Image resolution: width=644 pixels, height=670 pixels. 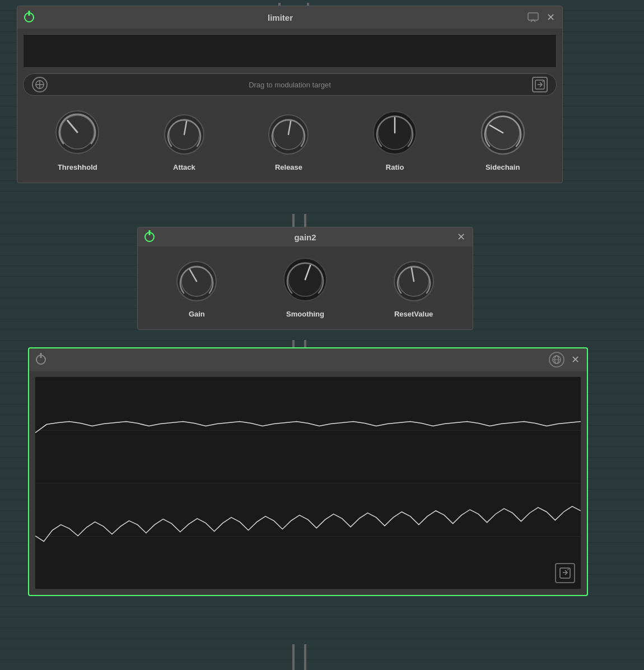 I want to click on gain-label: Gain, so click(x=197, y=314).